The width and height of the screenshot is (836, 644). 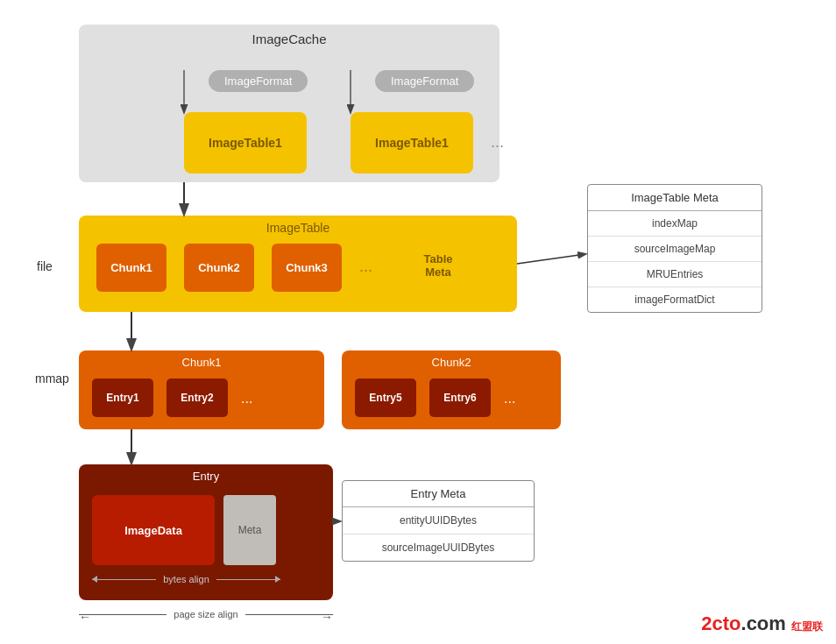 What do you see at coordinates (451, 390) in the screenshot?
I see `mmap-chunk2-box: Chunk2 Entry5 Entry6 ···` at bounding box center [451, 390].